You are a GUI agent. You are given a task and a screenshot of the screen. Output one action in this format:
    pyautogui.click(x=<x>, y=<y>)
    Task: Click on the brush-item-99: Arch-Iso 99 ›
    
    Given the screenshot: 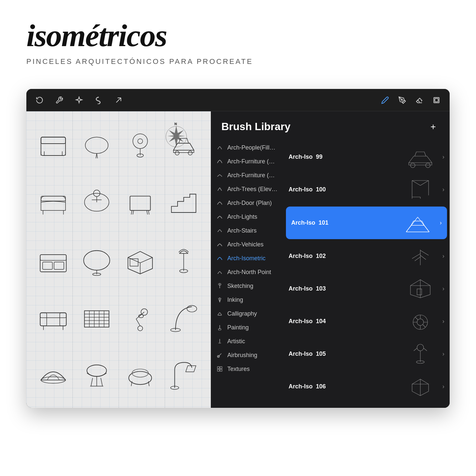 What is the action you would take?
    pyautogui.click(x=366, y=157)
    